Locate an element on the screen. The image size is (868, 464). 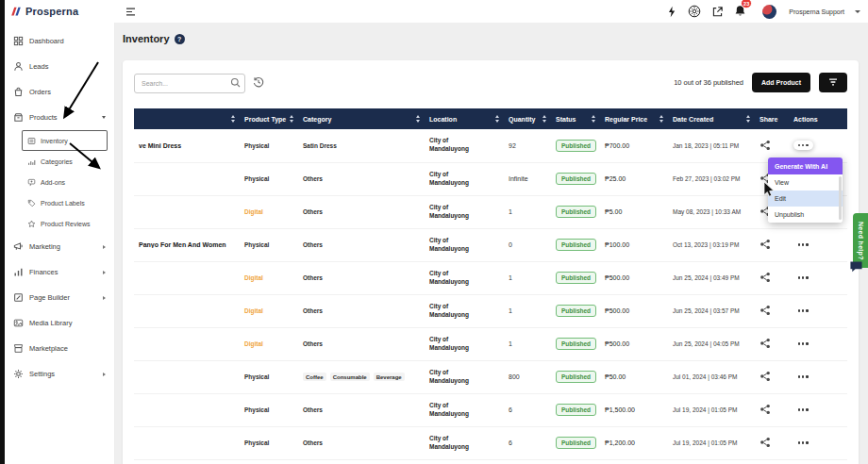
menu-item-edit: Edit is located at coordinates (806, 198).